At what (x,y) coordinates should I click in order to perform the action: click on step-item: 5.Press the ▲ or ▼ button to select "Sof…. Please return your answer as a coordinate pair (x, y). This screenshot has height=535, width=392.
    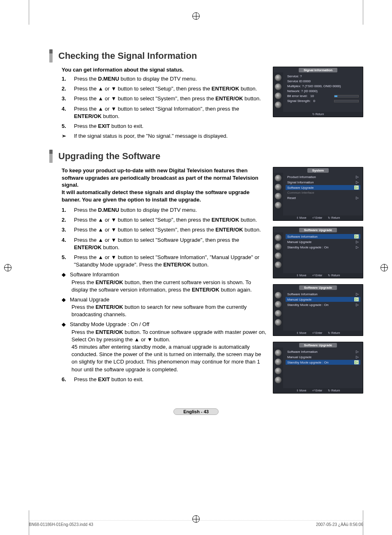
    Looking at the image, I should click on (165, 261).